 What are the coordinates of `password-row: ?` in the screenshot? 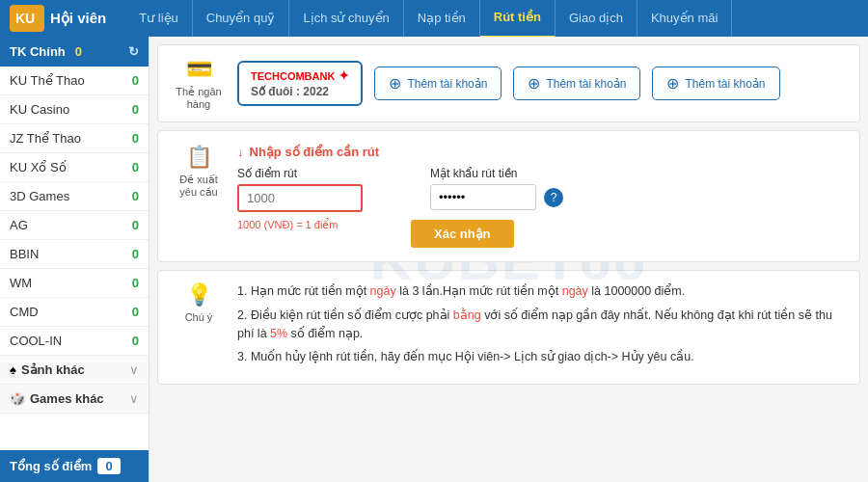 It's located at (497, 197).